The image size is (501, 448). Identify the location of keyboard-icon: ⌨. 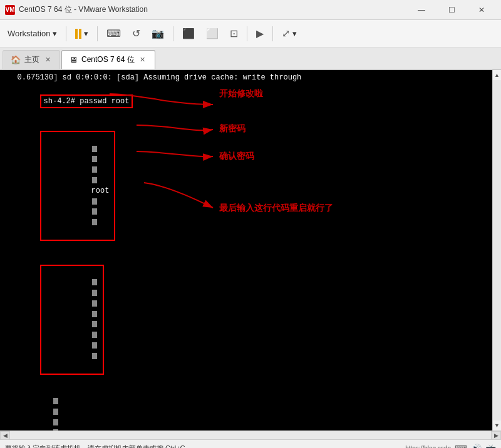
(114, 34).